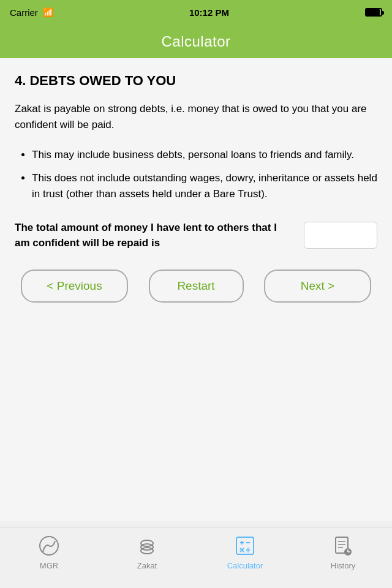  What do you see at coordinates (341, 235) in the screenshot?
I see `amount-input` at bounding box center [341, 235].